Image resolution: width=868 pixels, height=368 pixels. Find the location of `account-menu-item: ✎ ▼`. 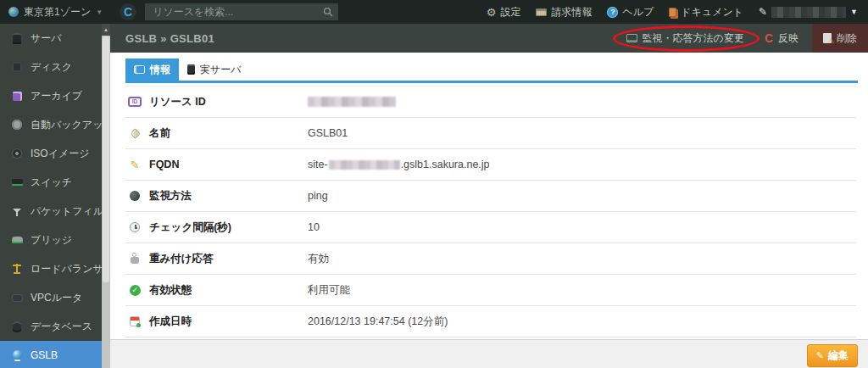

account-menu-item: ✎ ▼ is located at coordinates (809, 12).